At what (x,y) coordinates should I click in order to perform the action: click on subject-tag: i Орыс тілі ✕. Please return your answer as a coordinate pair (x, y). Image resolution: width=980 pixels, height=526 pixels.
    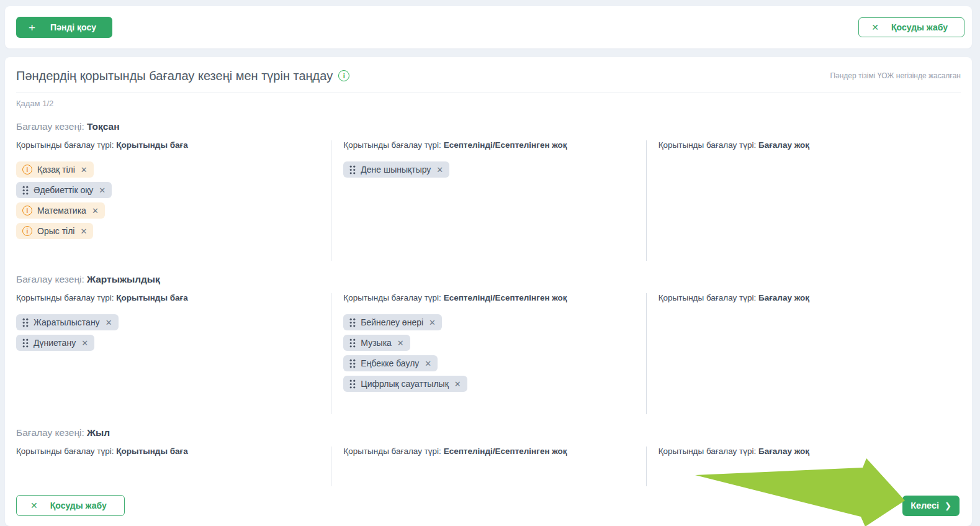
    Looking at the image, I should click on (55, 231).